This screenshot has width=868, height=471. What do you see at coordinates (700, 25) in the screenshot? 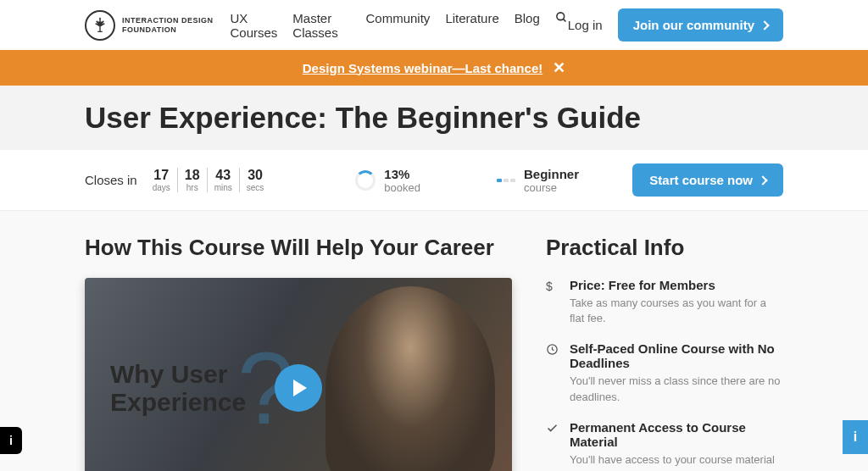
I see `join-community-button: Join our community` at bounding box center [700, 25].